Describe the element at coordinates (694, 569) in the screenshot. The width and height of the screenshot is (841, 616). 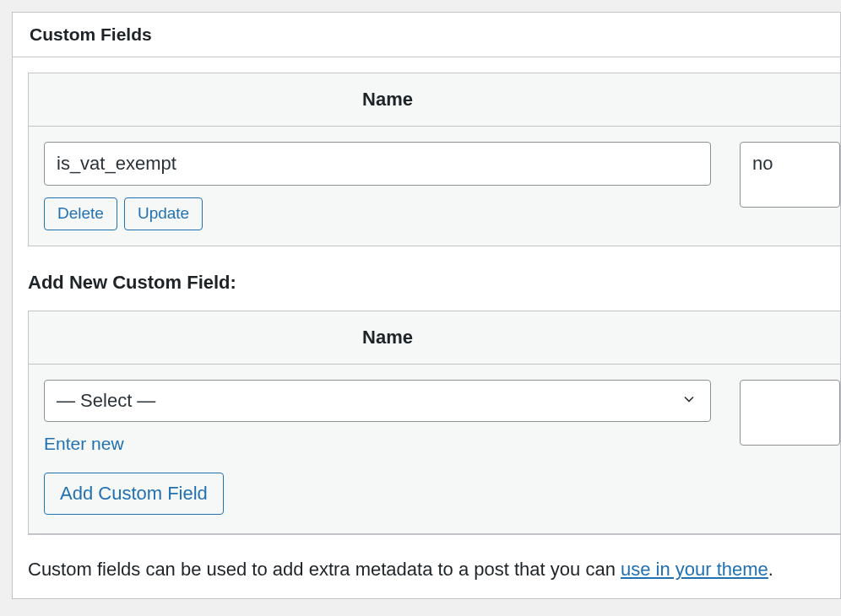
I see `use-in-theme-link: use in your theme` at that location.